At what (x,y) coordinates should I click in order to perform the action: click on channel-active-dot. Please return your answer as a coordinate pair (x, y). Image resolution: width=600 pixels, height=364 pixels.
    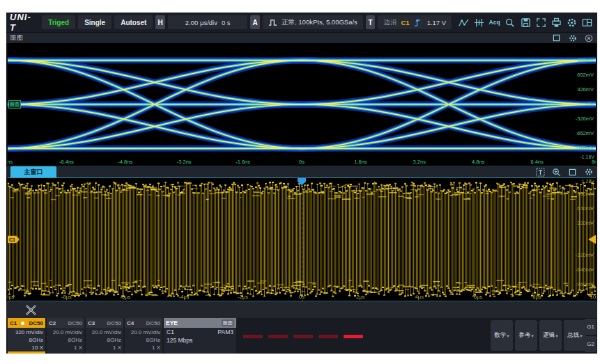
    Looking at the image, I should click on (22, 323).